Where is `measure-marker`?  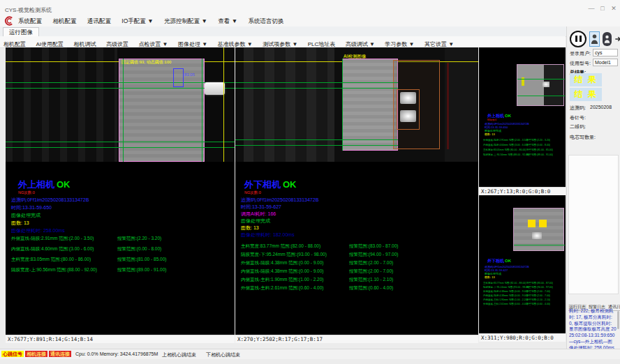 measure-marker is located at coordinates (179, 78).